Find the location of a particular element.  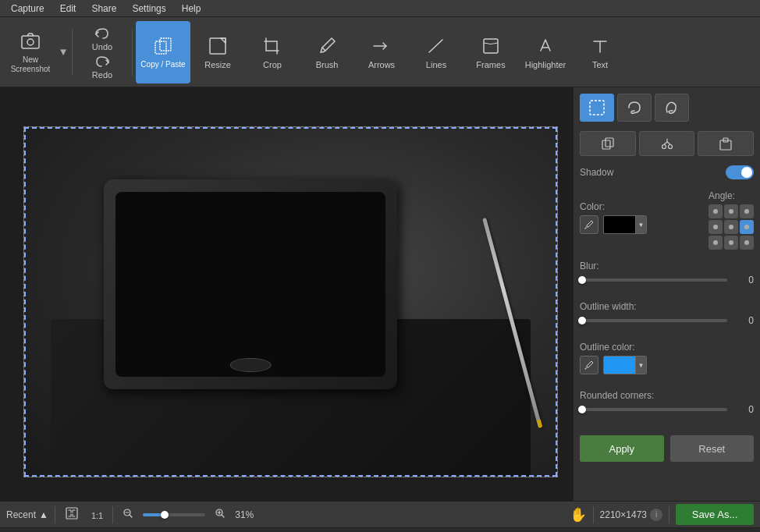

outline-color-dropdown: ▼ is located at coordinates (641, 365).